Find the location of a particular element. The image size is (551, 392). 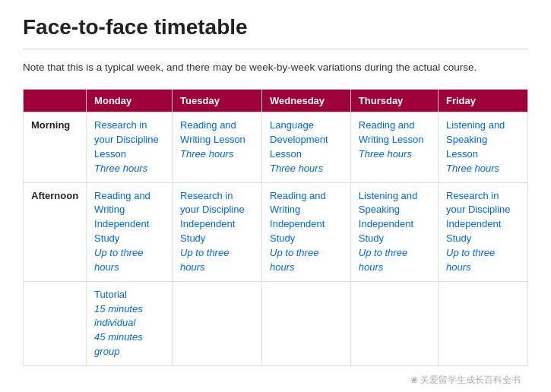

divider is located at coordinates (275, 49).